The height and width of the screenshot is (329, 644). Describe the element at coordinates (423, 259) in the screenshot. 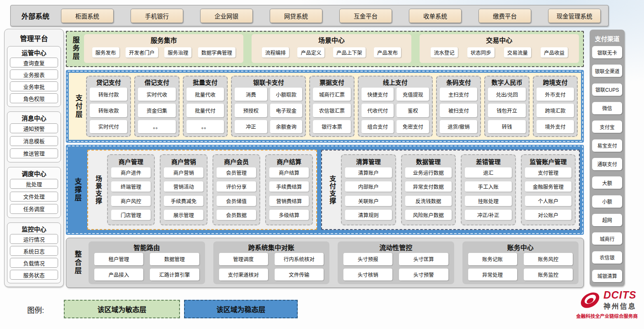

I see `integration-item-button: 头寸匡算` at that location.